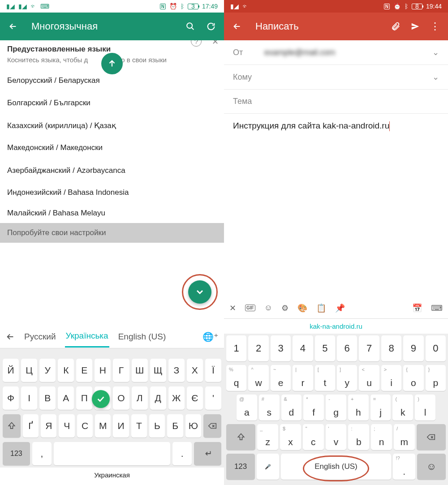 The width and height of the screenshot is (448, 485). I want to click on key: /m, so click(404, 437).